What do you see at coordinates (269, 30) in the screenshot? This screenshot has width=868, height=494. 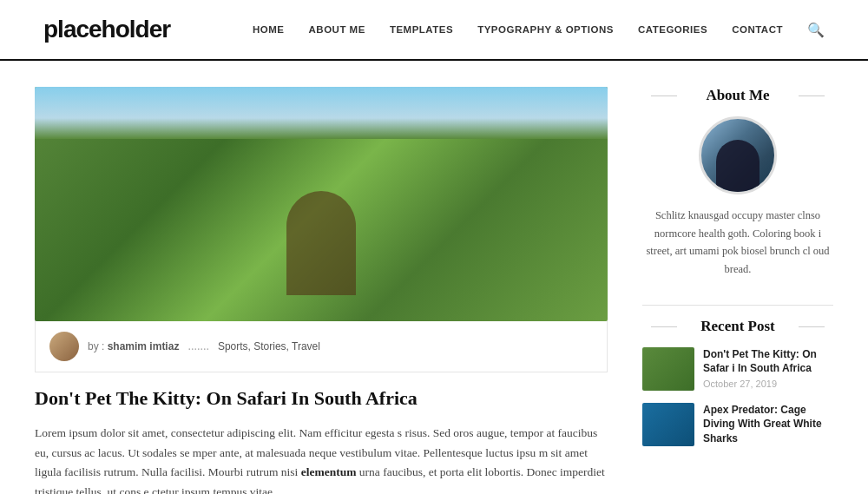 I see `nav-home: HOME` at bounding box center [269, 30].